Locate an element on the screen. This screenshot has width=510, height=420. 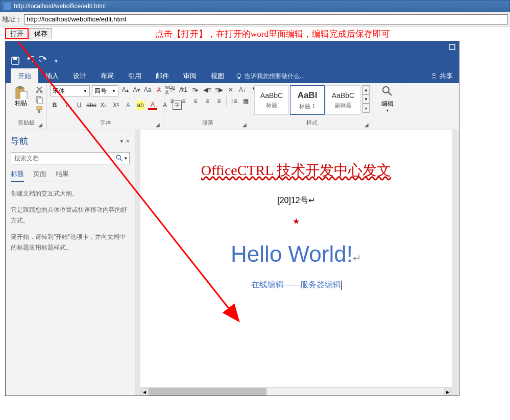
undo-icon is located at coordinates (30, 61).